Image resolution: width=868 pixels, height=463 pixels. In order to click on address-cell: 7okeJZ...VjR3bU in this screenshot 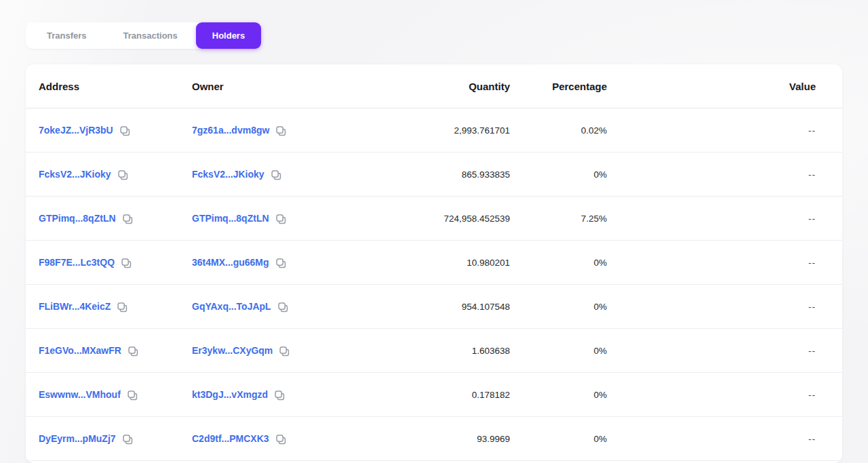, I will do `click(115, 130)`.